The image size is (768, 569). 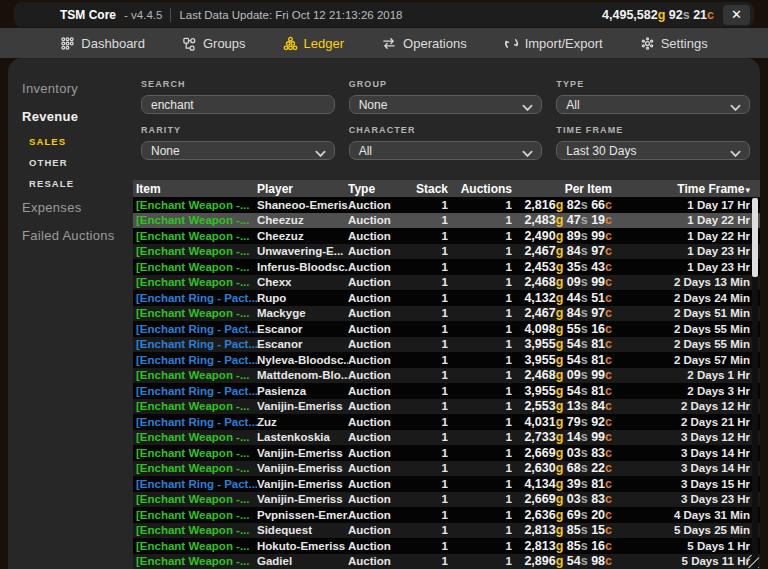 What do you see at coordinates (598, 267) in the screenshot?
I see `copper-amount: 43` at bounding box center [598, 267].